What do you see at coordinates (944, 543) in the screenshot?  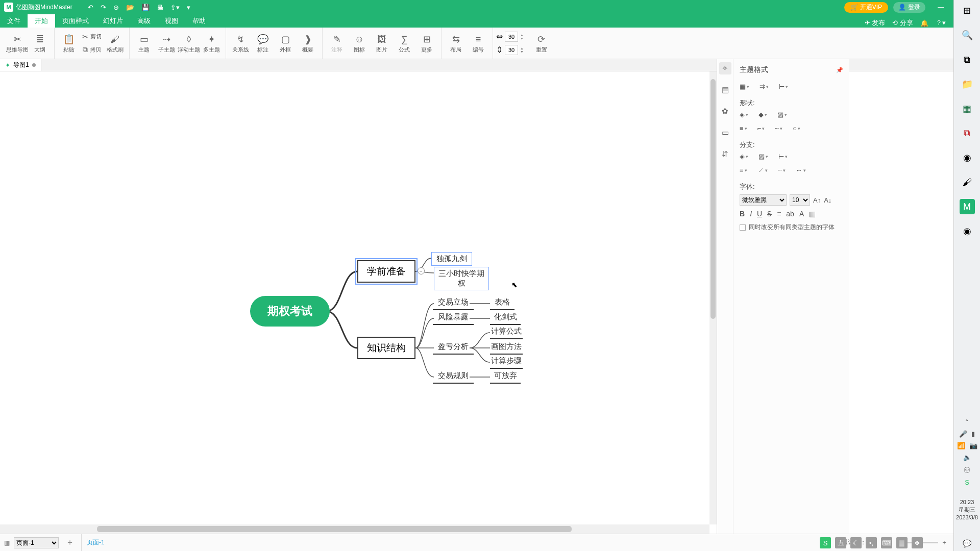 I see `zoom-in-icon: ＋` at bounding box center [944, 543].